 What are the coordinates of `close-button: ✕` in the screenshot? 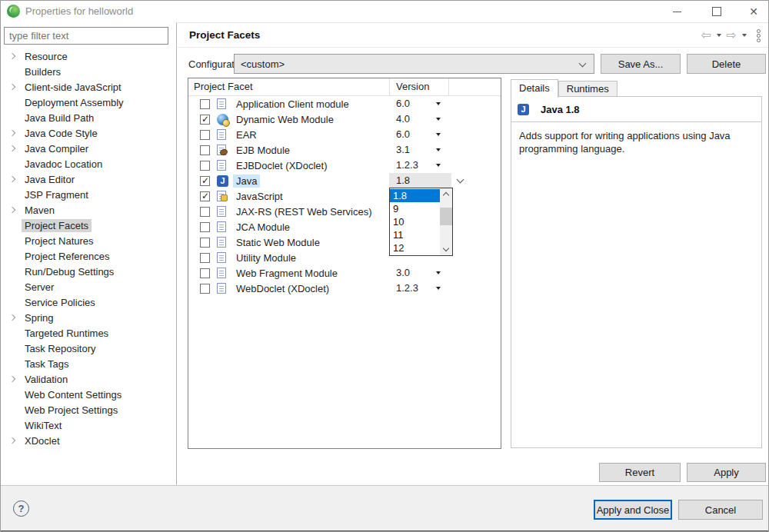 It's located at (754, 12).